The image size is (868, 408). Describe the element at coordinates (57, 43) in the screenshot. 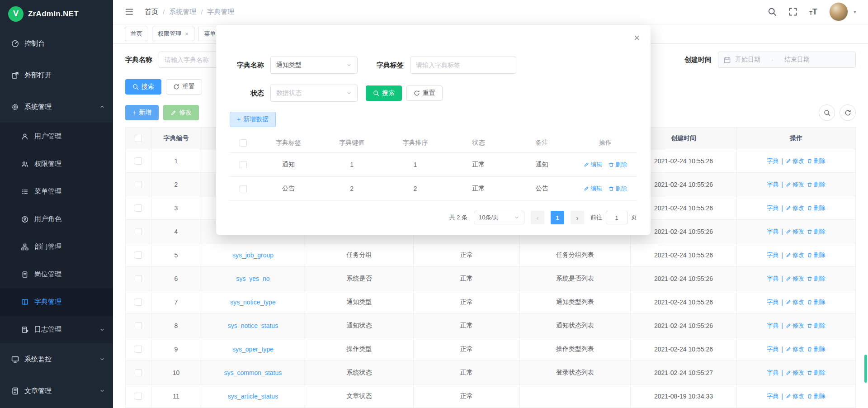

I see `sidebar-item-dashboard: 控制台` at that location.